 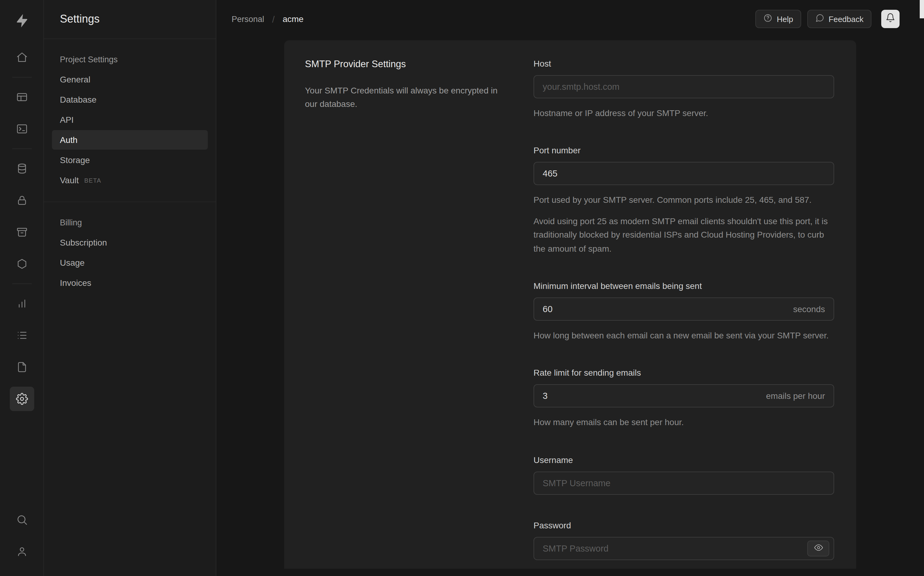 I want to click on breadcrumb-org: Personal, so click(x=248, y=19).